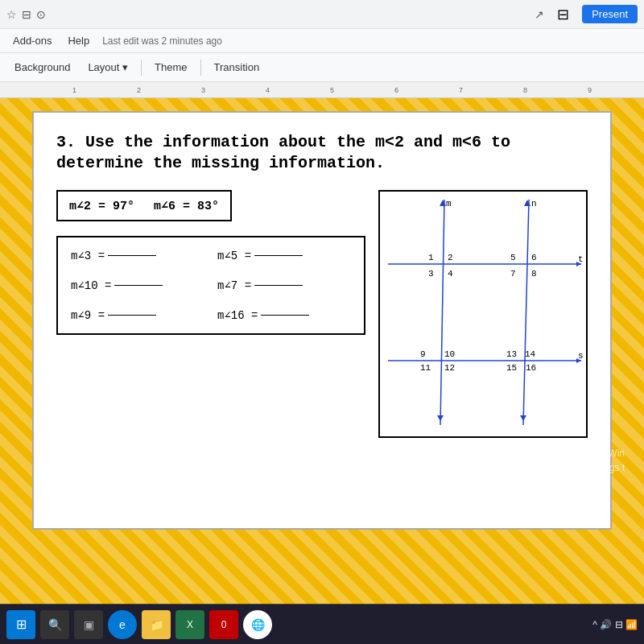 The width and height of the screenshot is (644, 644). What do you see at coordinates (21, 625) in the screenshot?
I see `start-button: ⊞` at bounding box center [21, 625].